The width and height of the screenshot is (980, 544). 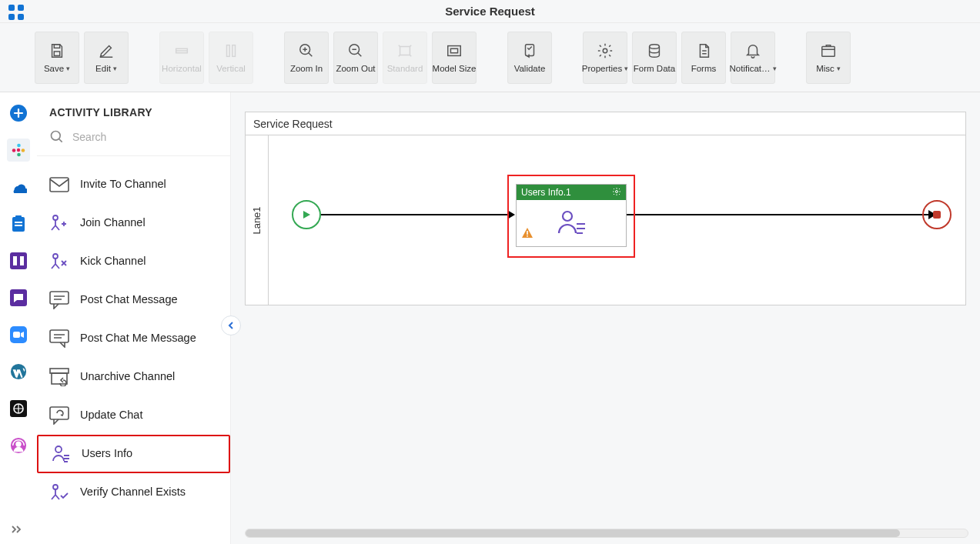 I want to click on activity-invite-to-channel: Invite To Channel, so click(x=134, y=185).